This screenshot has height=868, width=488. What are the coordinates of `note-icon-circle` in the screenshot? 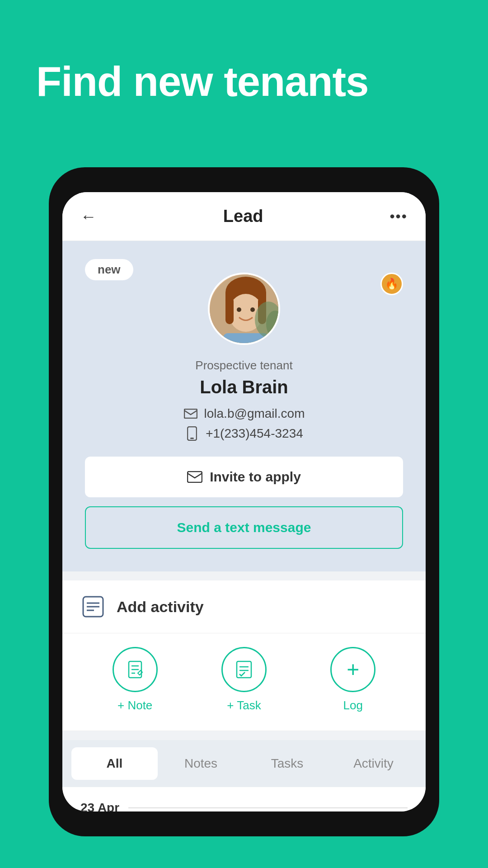 It's located at (135, 670).